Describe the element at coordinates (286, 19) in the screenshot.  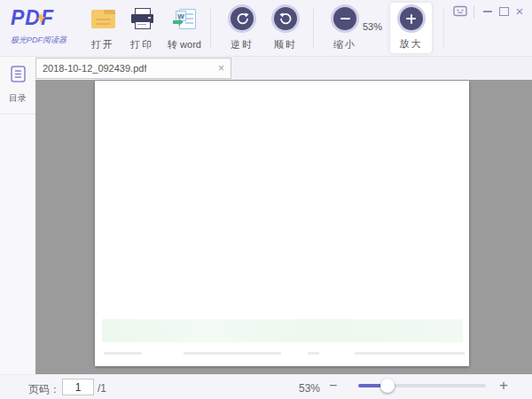
I see `rotate-cw-icon` at that location.